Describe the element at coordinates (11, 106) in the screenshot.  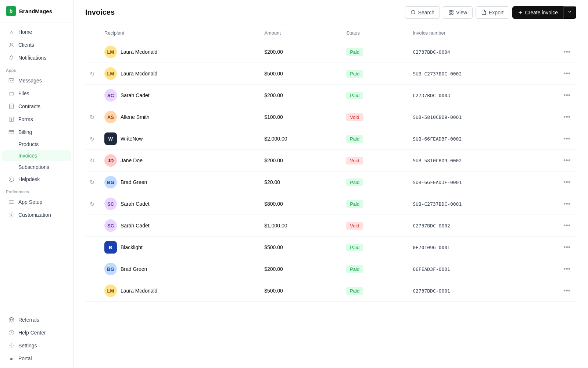
I see `contracts-icon` at that location.